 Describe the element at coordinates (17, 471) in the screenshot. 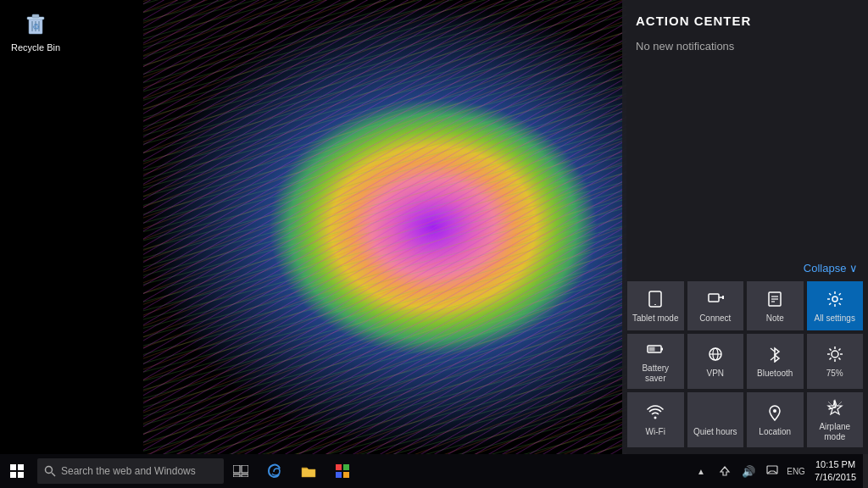

I see `start-button` at that location.